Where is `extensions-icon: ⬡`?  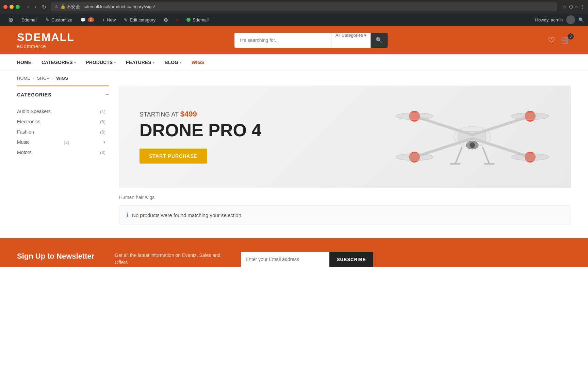 extensions-icon: ⬡ is located at coordinates (571, 7).